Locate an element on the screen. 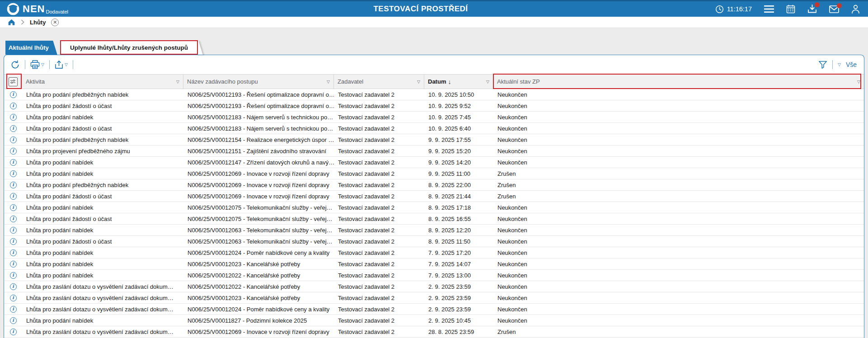 This screenshot has width=868, height=338. cell-procedure: N006/25/V00012193 - Řešení optimalizace … is located at coordinates (258, 106).